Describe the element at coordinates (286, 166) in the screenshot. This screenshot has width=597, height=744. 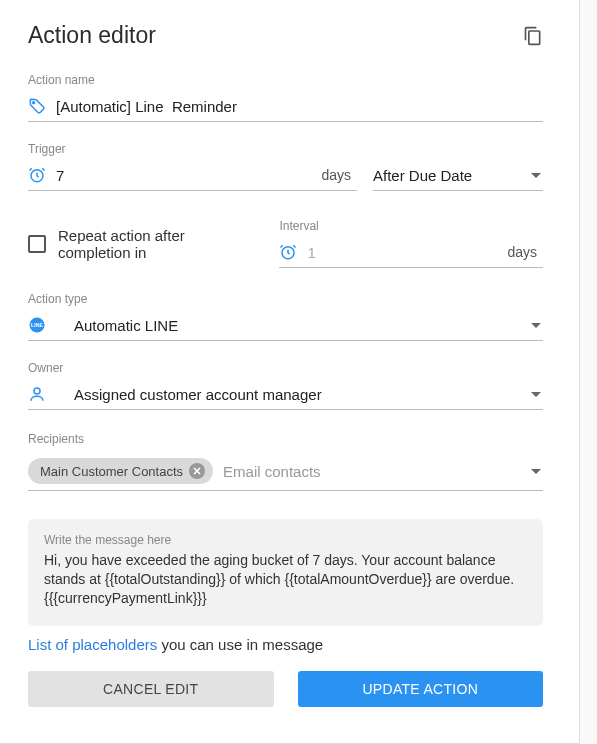
I see `trigger-field: Trigger days After Due` at that location.